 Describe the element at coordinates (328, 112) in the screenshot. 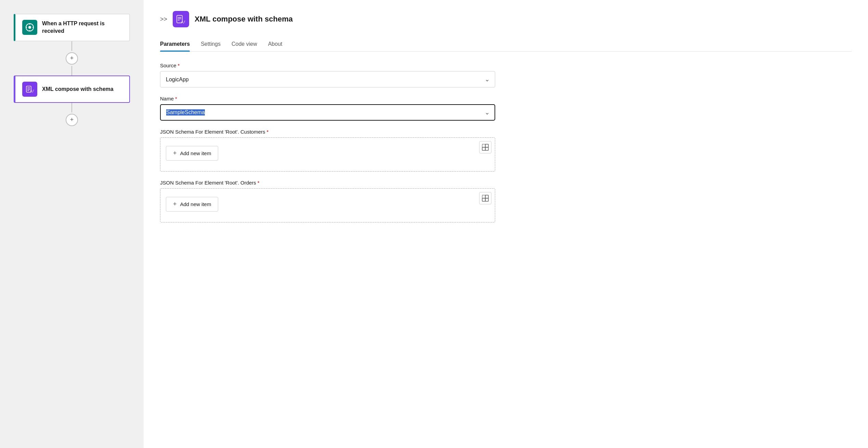

I see `name-input-wrapper: ⌄` at that location.